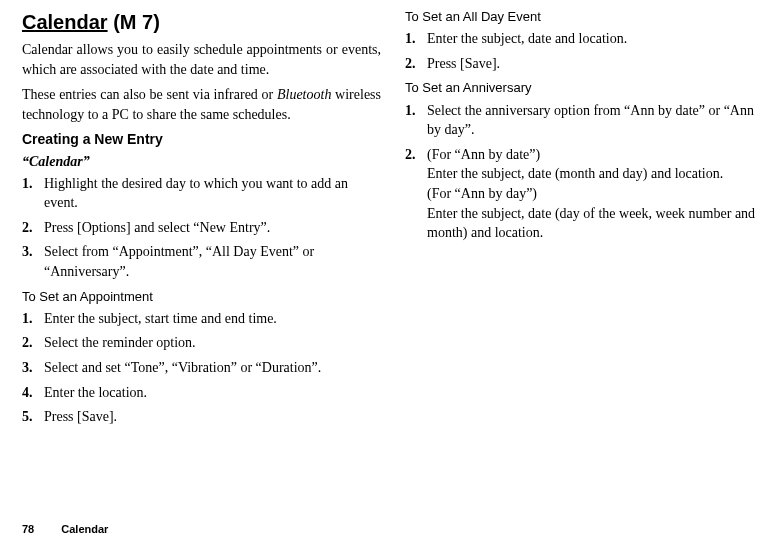 The width and height of the screenshot is (778, 549). What do you see at coordinates (202, 393) in the screenshot?
I see `appt-step: 4. Enter the location.` at bounding box center [202, 393].